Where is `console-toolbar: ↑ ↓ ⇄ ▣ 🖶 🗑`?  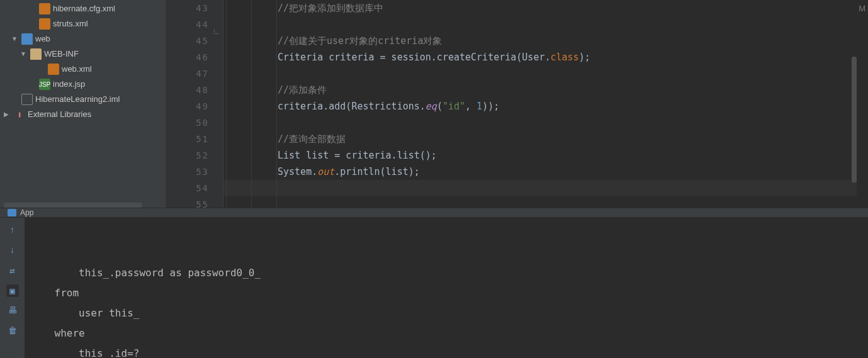
console-toolbar: ↑ ↓ ⇄ ▣ 🖶 🗑 is located at coordinates (13, 288).